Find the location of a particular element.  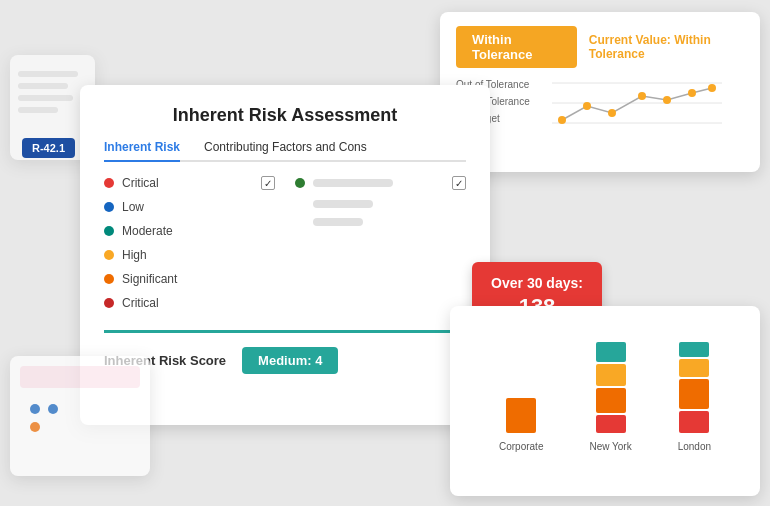

tolerance-header: Within Tolerance Current Value is located at coordinates (600, 47).